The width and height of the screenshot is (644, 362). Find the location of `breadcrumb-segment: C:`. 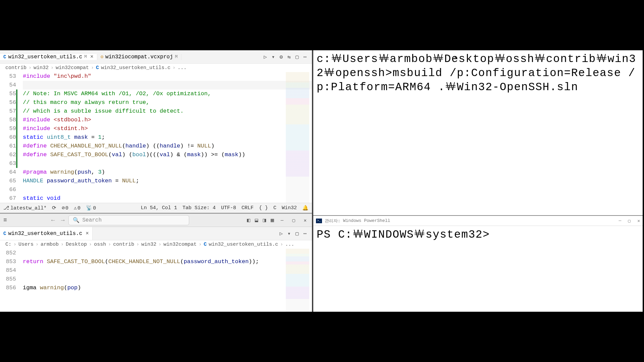

breadcrumb-segment: C: is located at coordinates (8, 245).